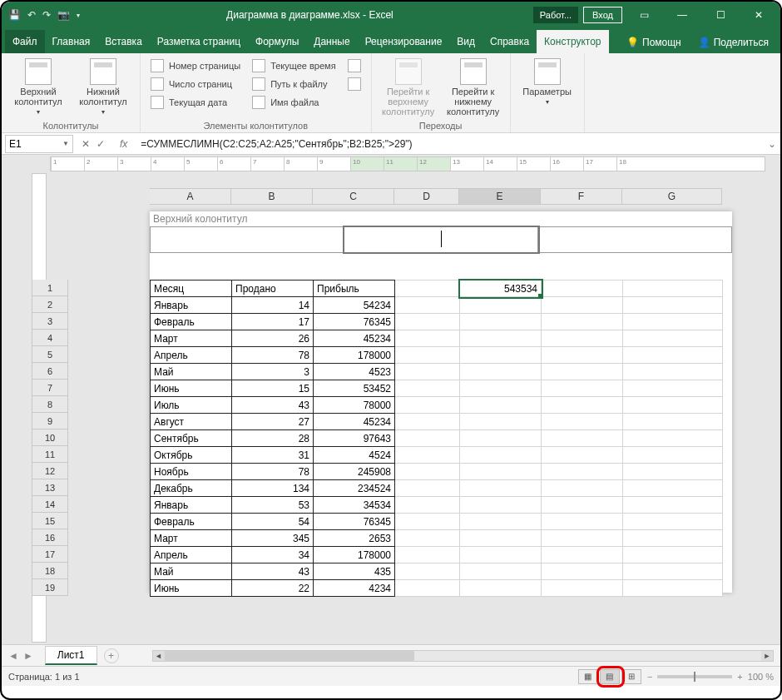  What do you see at coordinates (635, 240) in the screenshot?
I see `header-right` at bounding box center [635, 240].